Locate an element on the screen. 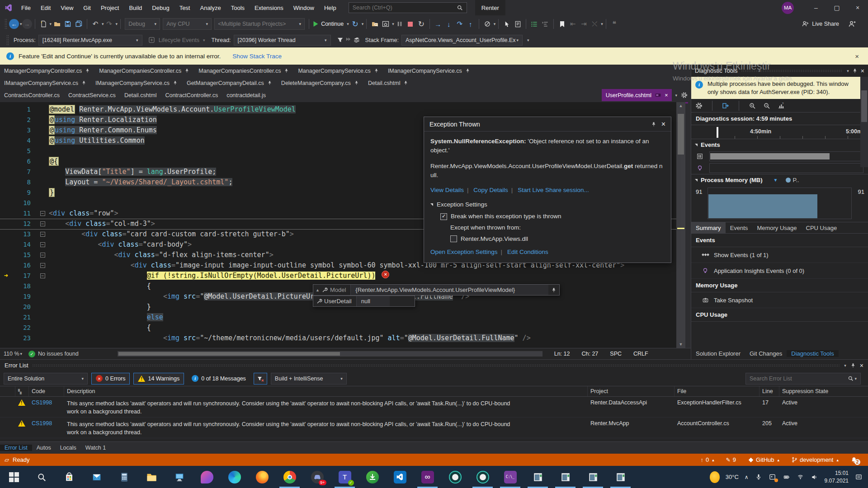 The image size is (868, 488). live-share-session-link: Start Live Share session... is located at coordinates (553, 190).